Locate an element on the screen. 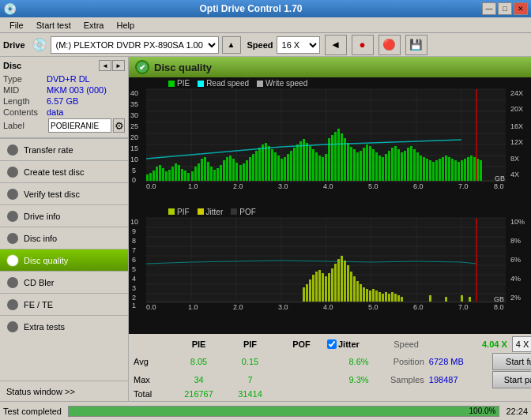 This screenshot has height=420, width=531. stats-header-row: PIE PIF POF Jitter Speed 4.04 X 4 X is located at coordinates (332, 344).